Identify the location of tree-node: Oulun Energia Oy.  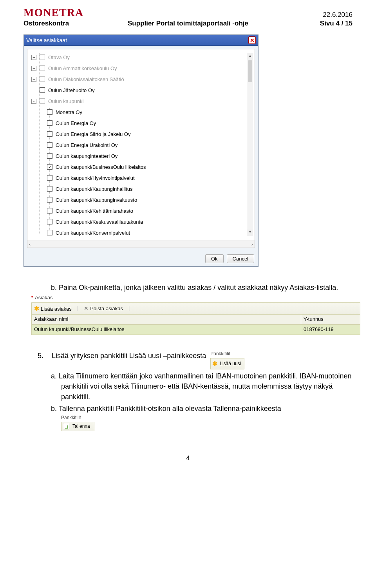
(141, 123).